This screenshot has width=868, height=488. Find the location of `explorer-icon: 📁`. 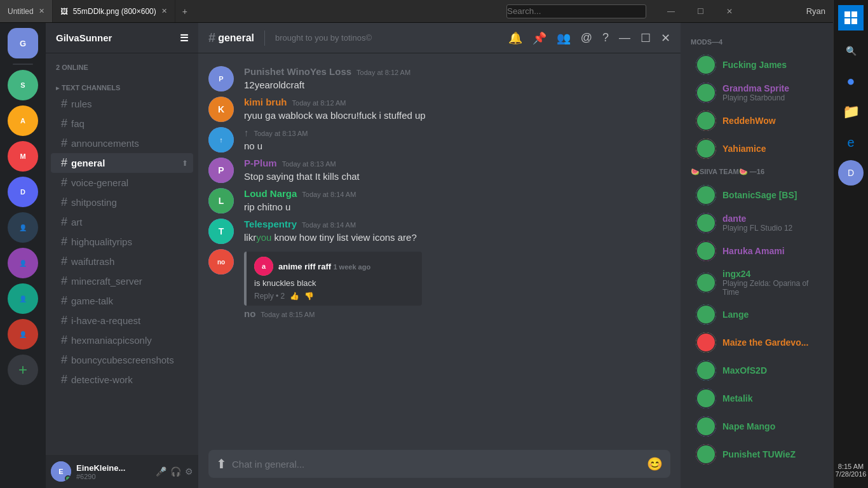

explorer-icon: 📁 is located at coordinates (851, 112).